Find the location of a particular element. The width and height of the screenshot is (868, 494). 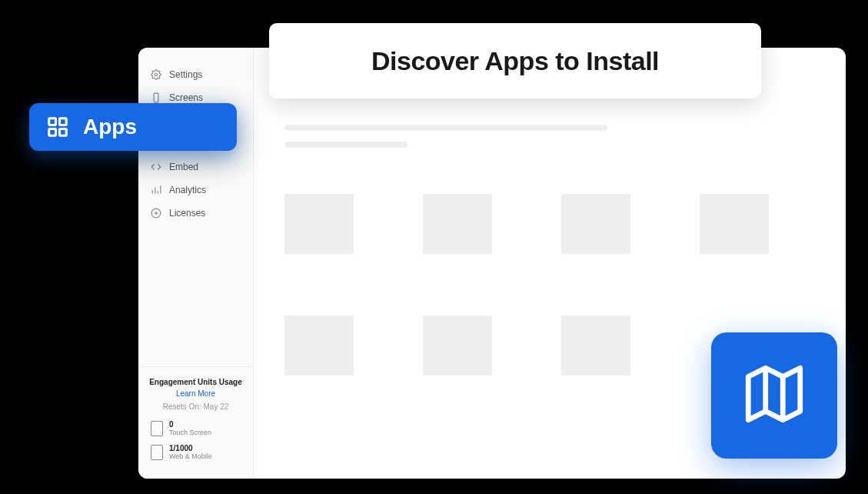

usage-value: 1/1000 is located at coordinates (191, 448).